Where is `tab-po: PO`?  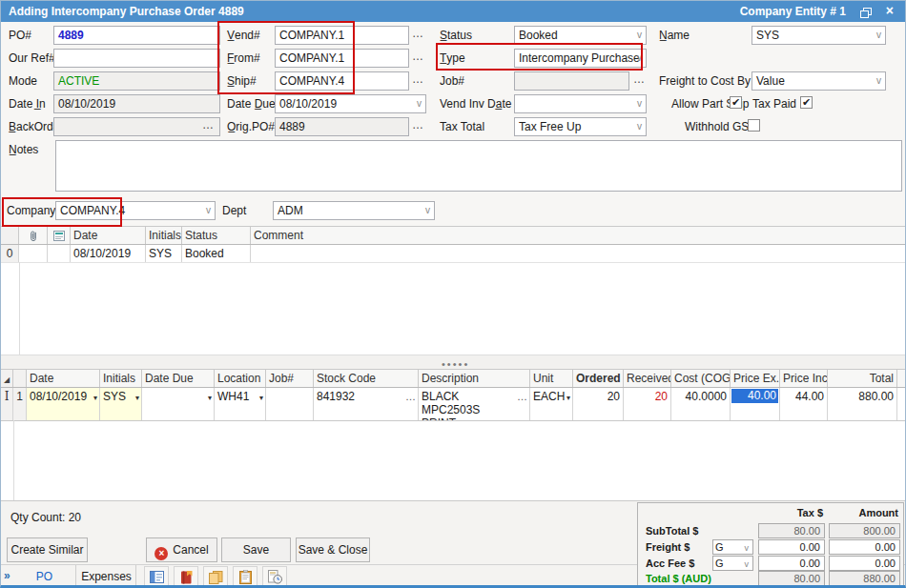 tab-po: PO is located at coordinates (45, 577).